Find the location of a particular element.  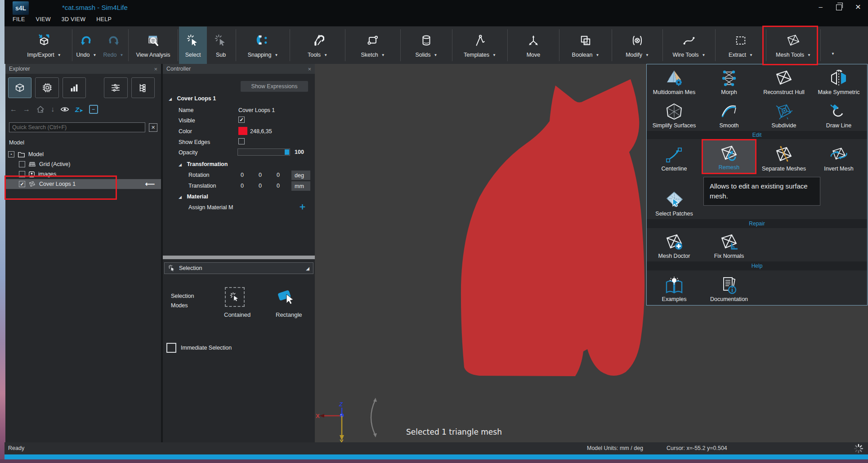

chevron-down-icon: ▼ is located at coordinates (833, 54).